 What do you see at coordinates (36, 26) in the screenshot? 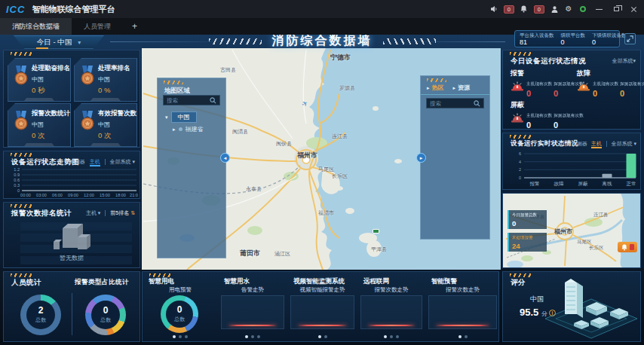
I see `tab-fire-datawall: 消防综合数据墙` at bounding box center [36, 26].